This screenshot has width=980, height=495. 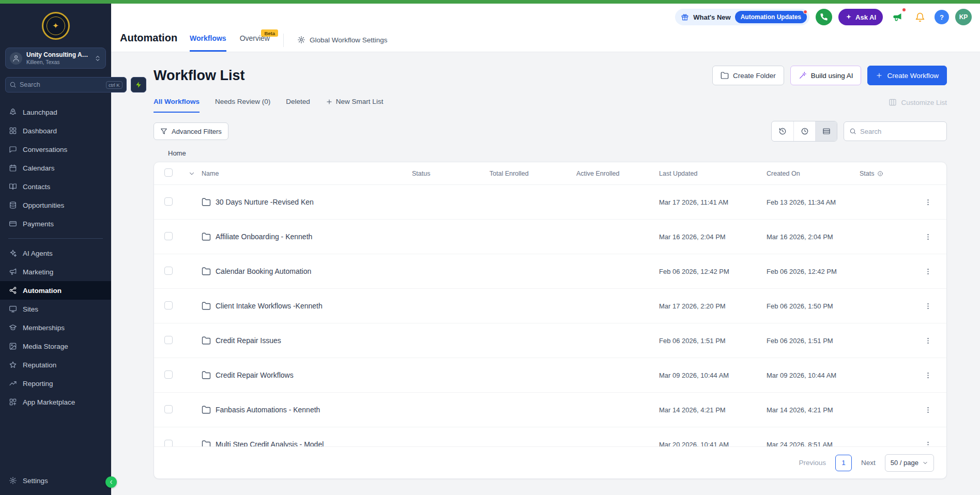 What do you see at coordinates (265, 202) in the screenshot?
I see `workflow-folder-name: 30 Days Nurture -Revised Ken` at bounding box center [265, 202].